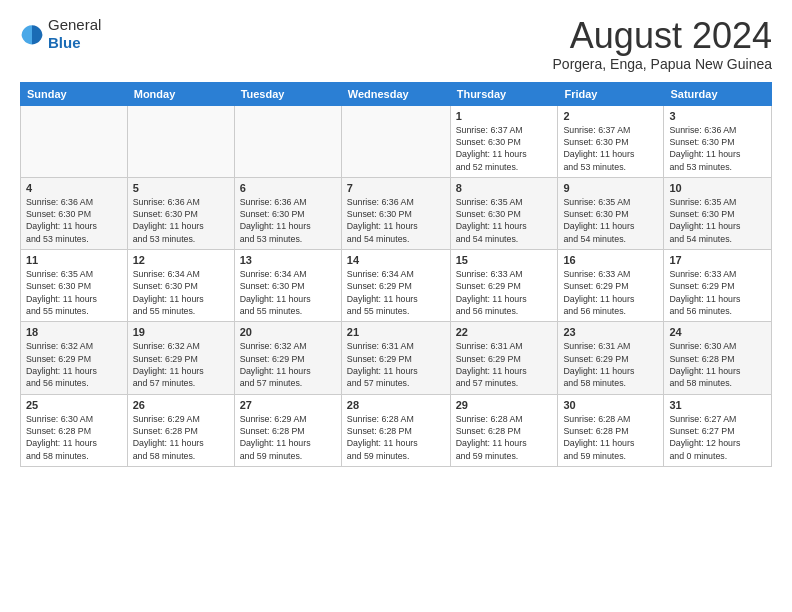 Image resolution: width=792 pixels, height=612 pixels. Describe the element at coordinates (396, 94) in the screenshot. I see `col-wednesday: Wednesday` at that location.